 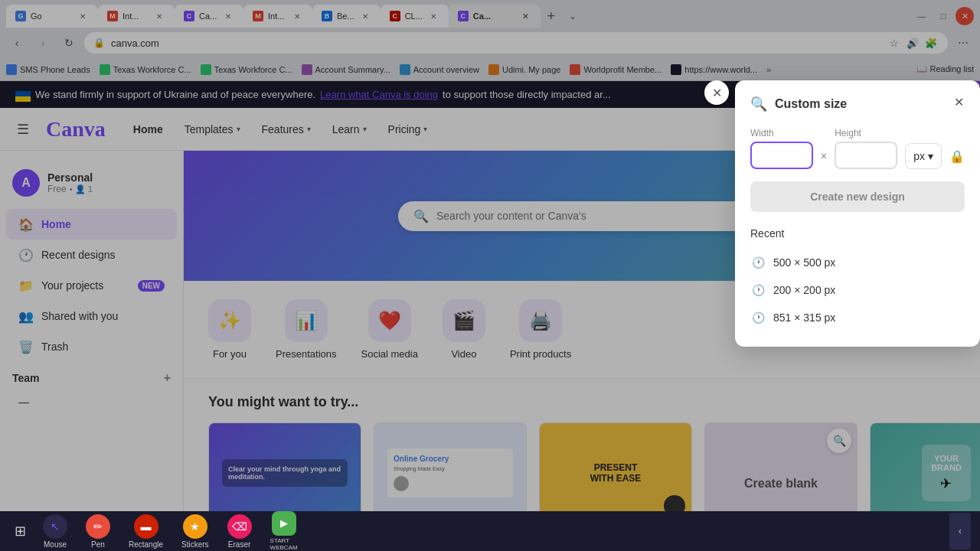 What do you see at coordinates (959, 102) in the screenshot?
I see `panel-close-button: ✕` at bounding box center [959, 102].